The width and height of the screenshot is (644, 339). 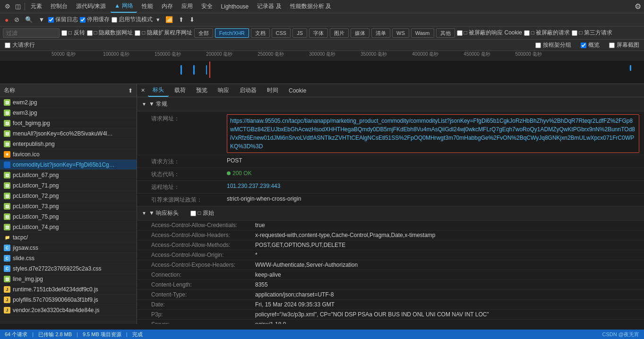 I want to click on timeline-bars, so click(x=322, y=72).